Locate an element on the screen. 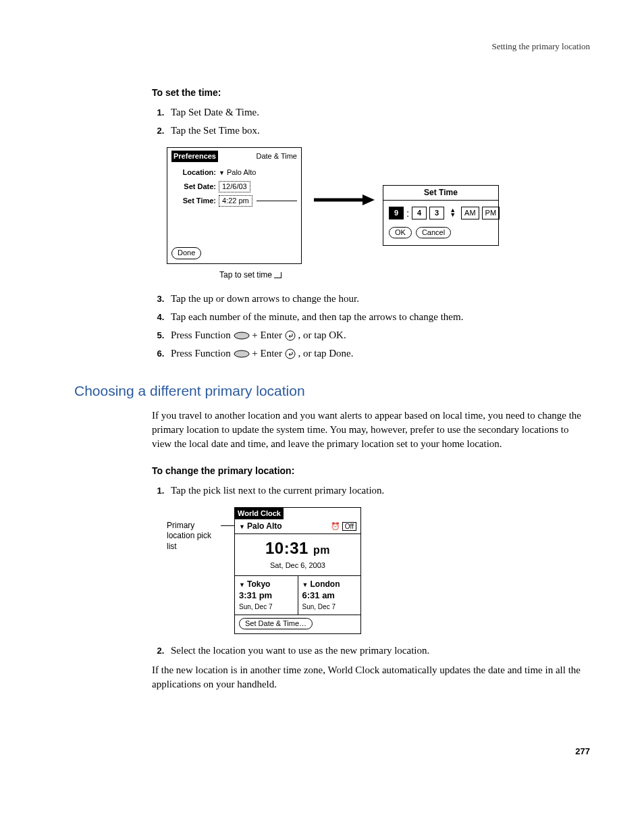 The image size is (644, 834). location-value: Palo Alto is located at coordinates (242, 173).